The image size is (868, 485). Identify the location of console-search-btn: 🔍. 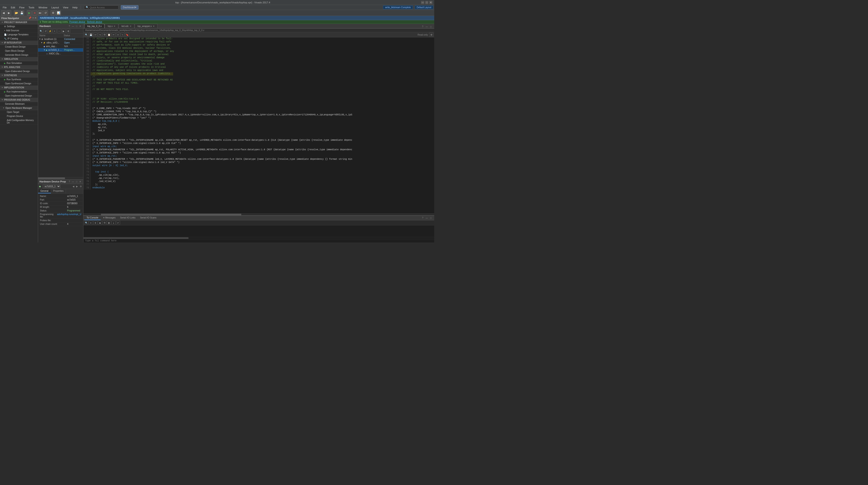
(86, 223).